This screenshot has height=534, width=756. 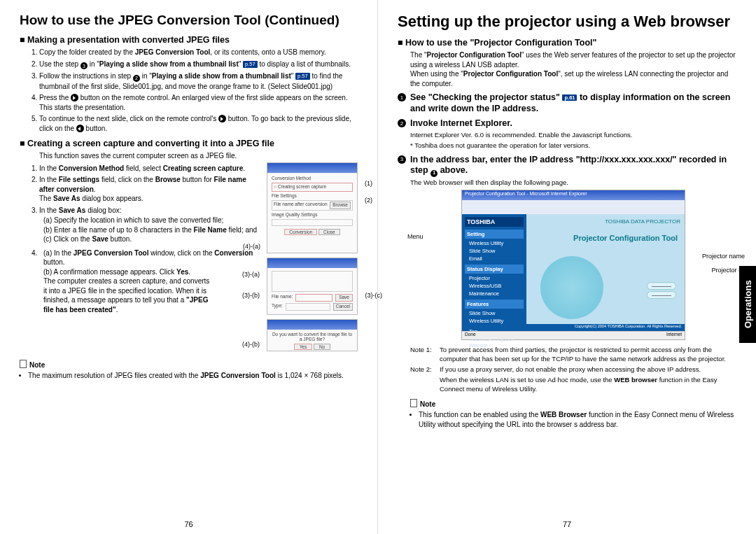 What do you see at coordinates (189, 364) in the screenshot?
I see `note-heading-left: Note` at bounding box center [189, 364].